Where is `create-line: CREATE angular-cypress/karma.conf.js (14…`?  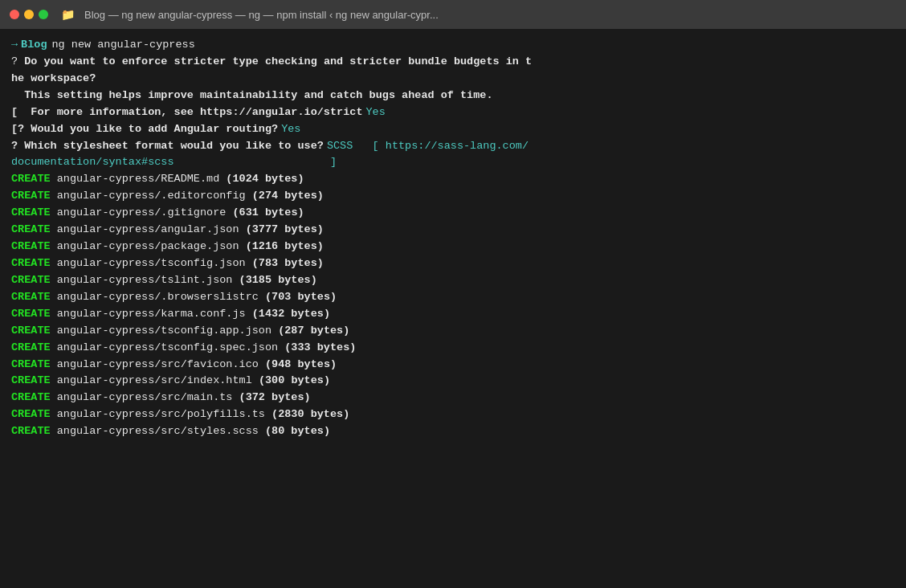
create-line: CREATE angular-cypress/karma.conf.js (14… is located at coordinates (453, 315).